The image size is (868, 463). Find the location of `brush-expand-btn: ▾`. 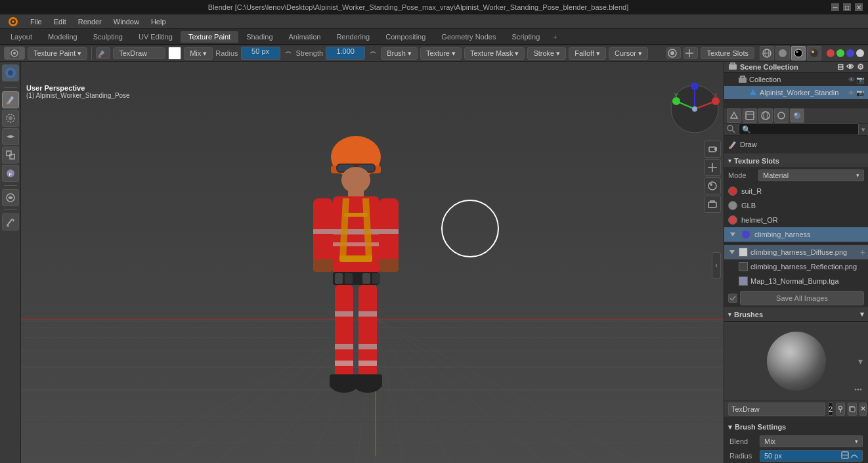

brush-expand-btn: ▾ is located at coordinates (860, 361).